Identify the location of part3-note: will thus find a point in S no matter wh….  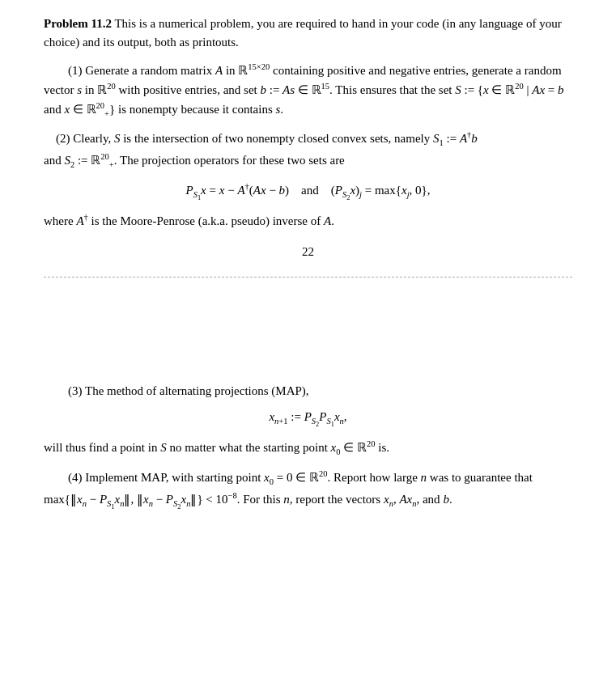
(308, 448).